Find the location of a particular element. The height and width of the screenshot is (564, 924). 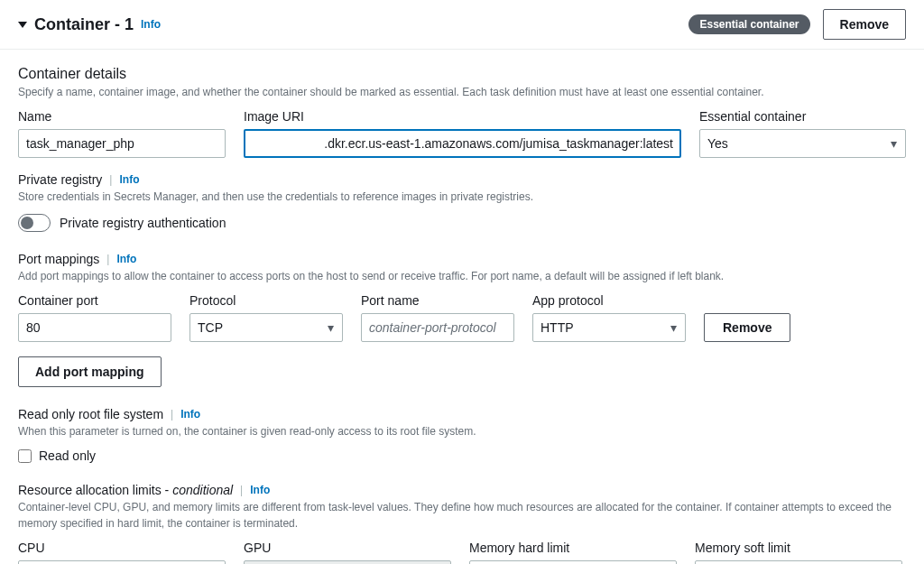

rofs-desc: When this parameter is turned on, the co… is located at coordinates (462, 431).